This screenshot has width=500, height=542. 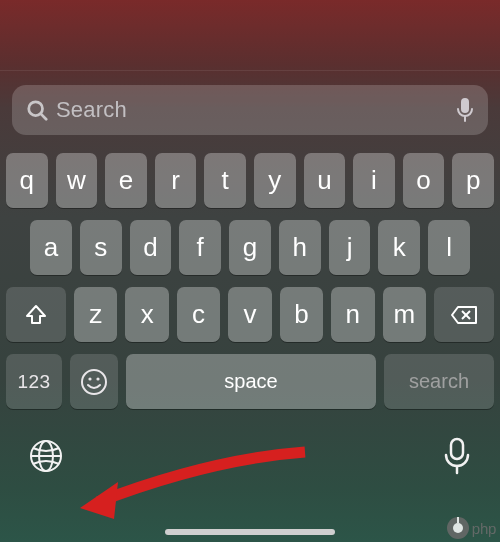 I want to click on search-bar: Search, so click(x=250, y=110).